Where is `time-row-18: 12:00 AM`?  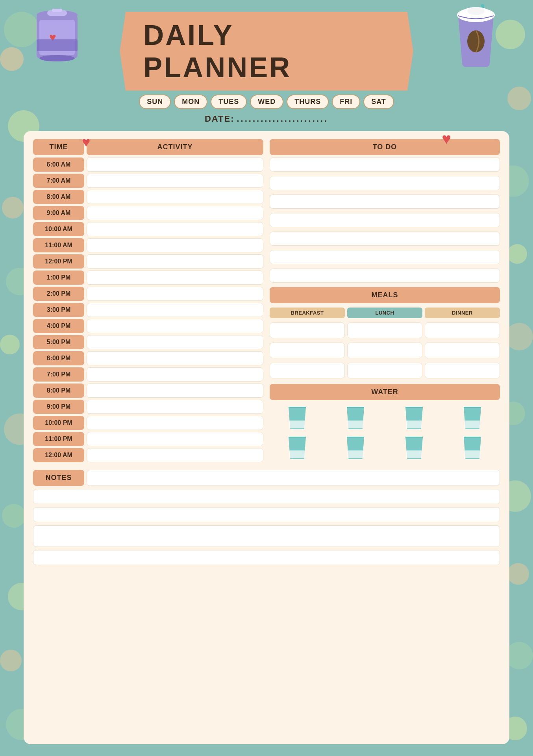 time-row-18: 12:00 AM is located at coordinates (148, 455).